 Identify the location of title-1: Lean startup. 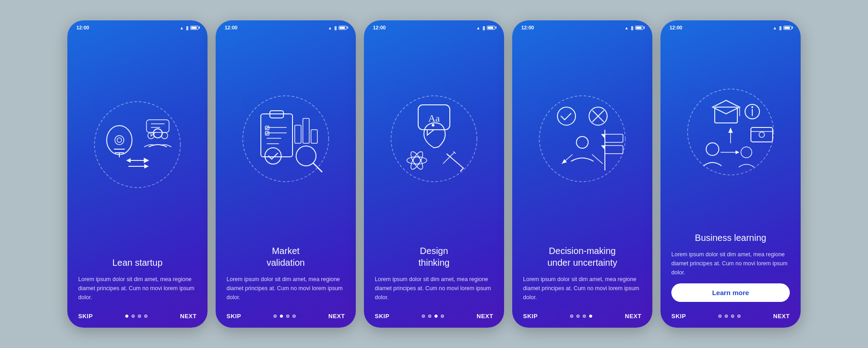
(137, 263).